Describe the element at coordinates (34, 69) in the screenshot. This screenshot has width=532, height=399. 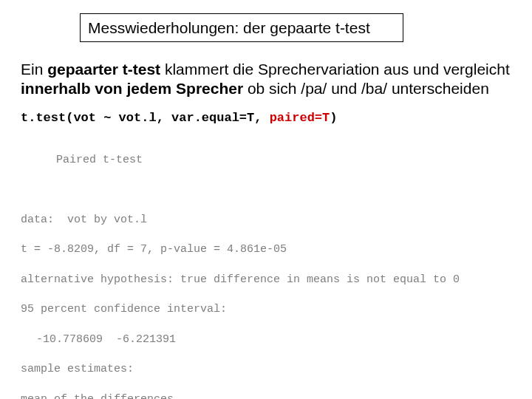
I see `explain-lead: Ein` at that location.